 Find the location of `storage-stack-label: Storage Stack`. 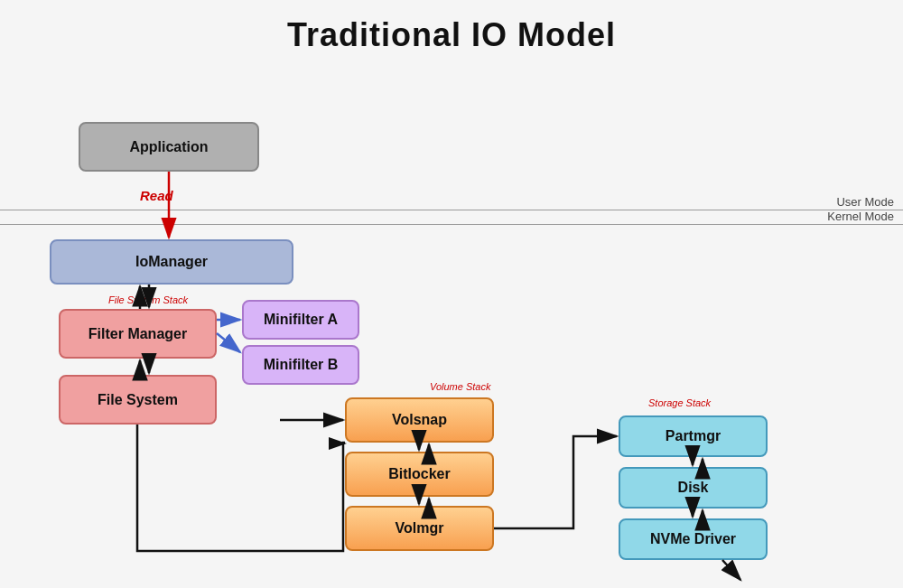

storage-stack-label: Storage Stack is located at coordinates (679, 403).